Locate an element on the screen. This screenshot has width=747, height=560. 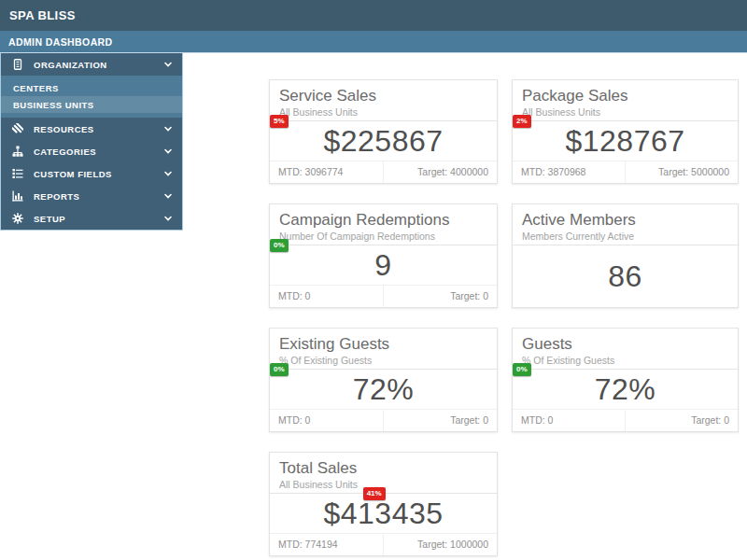
sidebar-item-custom-fields: CUSTOM FIELDS is located at coordinates (92, 174).